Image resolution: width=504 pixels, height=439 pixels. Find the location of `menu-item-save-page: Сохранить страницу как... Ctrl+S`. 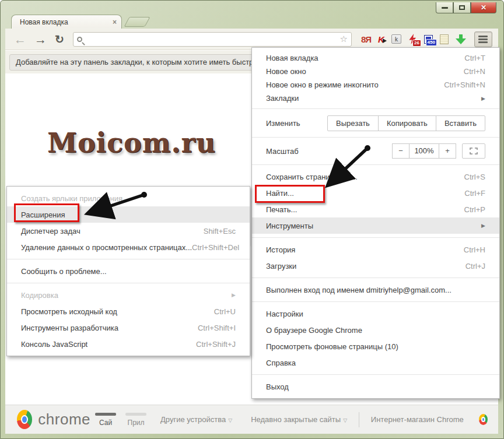

menu-item-save-page: Сохранить страницу как... Ctrl+S is located at coordinates (376, 177).